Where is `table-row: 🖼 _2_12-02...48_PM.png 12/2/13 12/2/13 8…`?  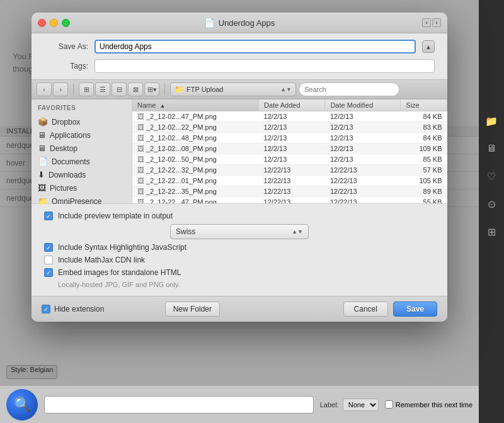
table-row: 🖼 _2_12-02...48_PM.png 12/2/13 12/2/13 8… is located at coordinates (290, 138).